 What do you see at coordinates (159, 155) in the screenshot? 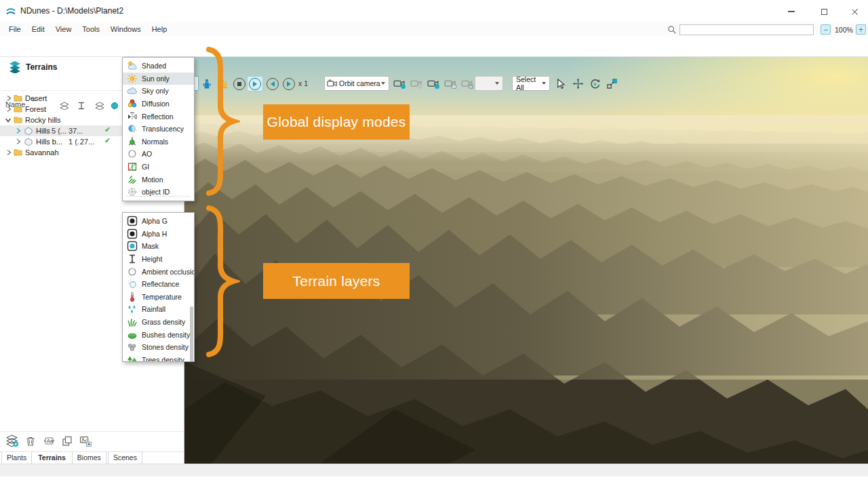
I see `display-mode-option-ao: AO` at bounding box center [159, 155].